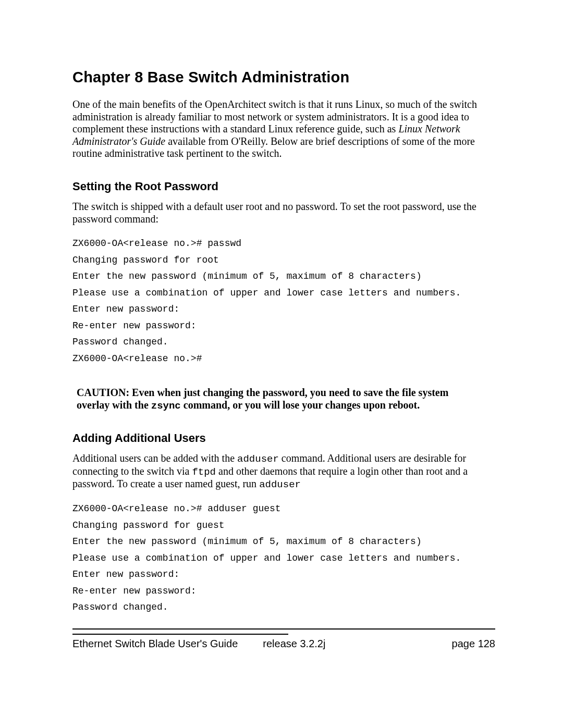 The height and width of the screenshot is (728, 563). What do you see at coordinates (204, 472) in the screenshot?
I see `cmd-ftpd: ftpd` at bounding box center [204, 472].